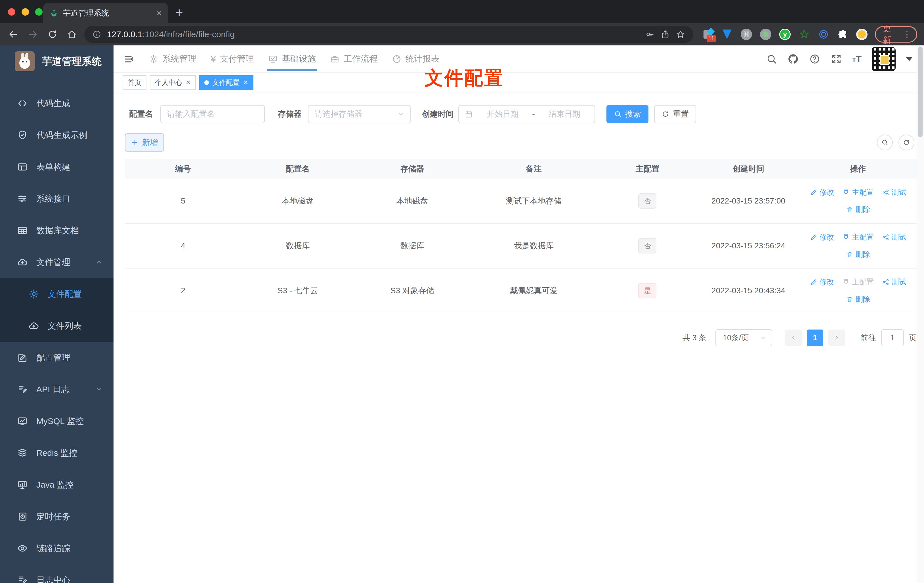 This screenshot has width=924, height=583. What do you see at coordinates (837, 338) in the screenshot?
I see `next-page-button` at bounding box center [837, 338].